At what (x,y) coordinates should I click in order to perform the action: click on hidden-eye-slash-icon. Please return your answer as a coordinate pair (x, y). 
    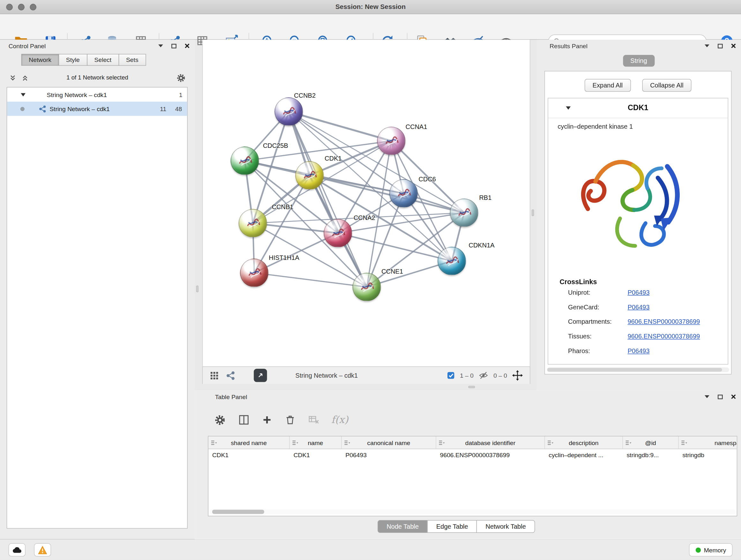
    Looking at the image, I should click on (484, 375).